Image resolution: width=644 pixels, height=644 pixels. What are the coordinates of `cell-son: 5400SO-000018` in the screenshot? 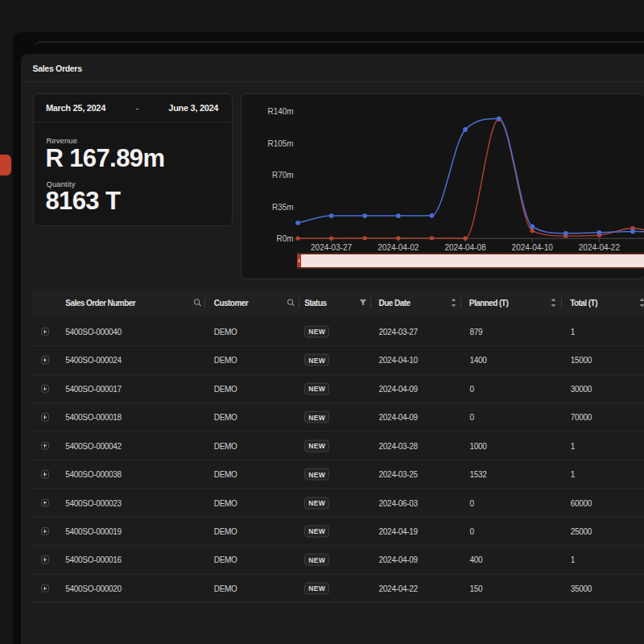 It's located at (93, 417).